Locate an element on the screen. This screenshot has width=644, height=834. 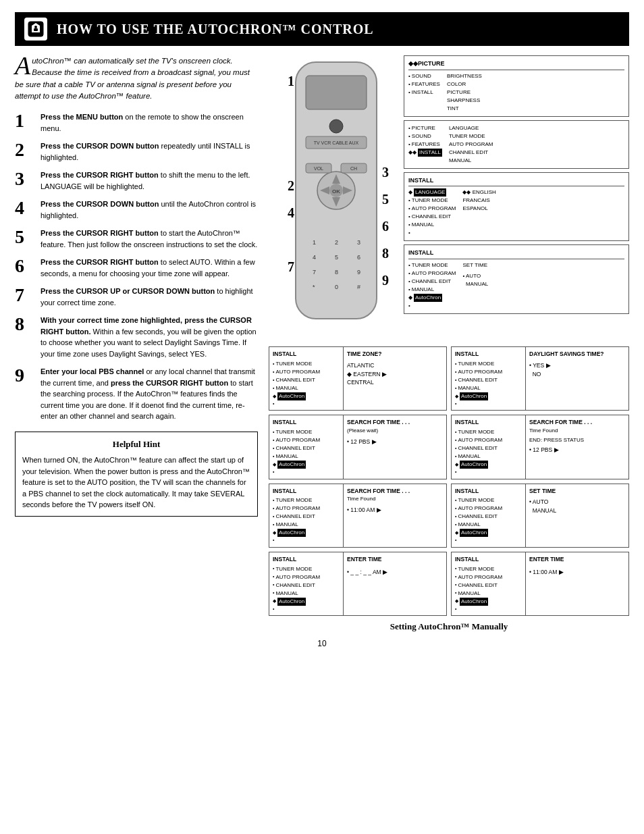
svg-text: 1 is located at coordinates (291, 81).